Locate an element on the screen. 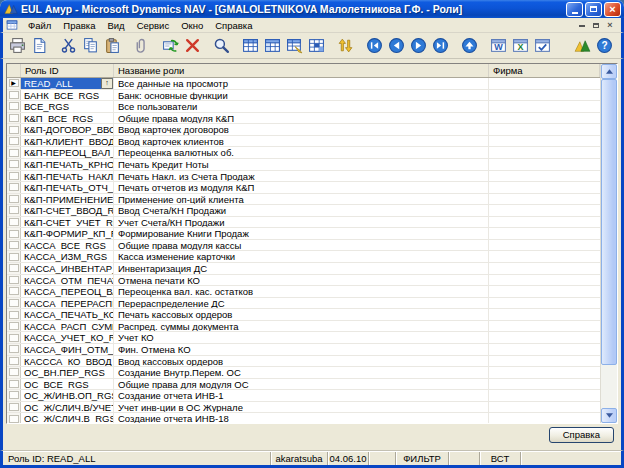 The height and width of the screenshot is (468, 624). role-name-cell: Ввод карточек клиентов is located at coordinates (302, 142).